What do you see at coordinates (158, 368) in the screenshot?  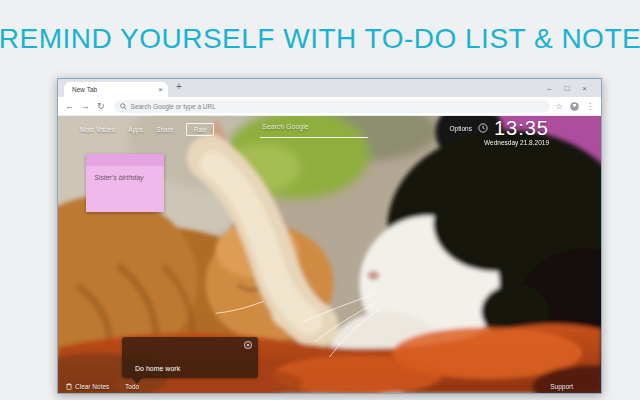 I see `todo-item-text: Do home work` at bounding box center [158, 368].